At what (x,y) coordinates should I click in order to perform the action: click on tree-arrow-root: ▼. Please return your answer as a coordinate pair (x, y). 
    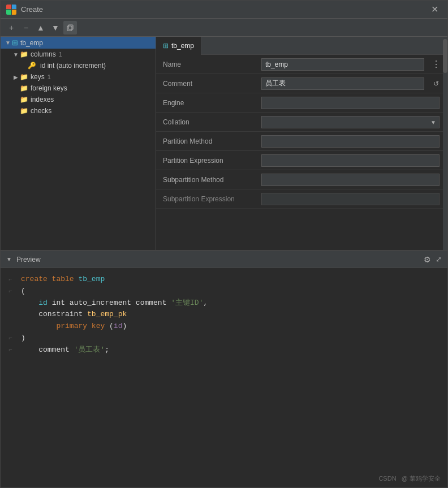
    Looking at the image, I should click on (8, 43).